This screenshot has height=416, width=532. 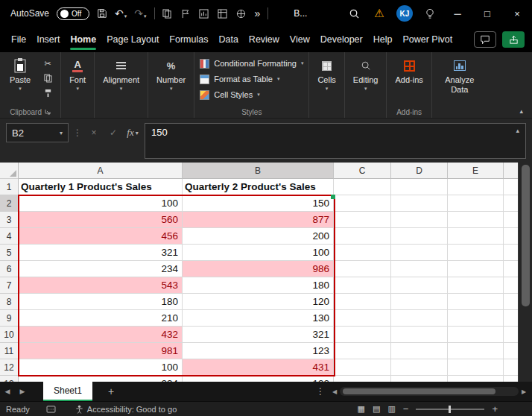 What do you see at coordinates (186, 13) in the screenshot?
I see `flag-button` at bounding box center [186, 13].